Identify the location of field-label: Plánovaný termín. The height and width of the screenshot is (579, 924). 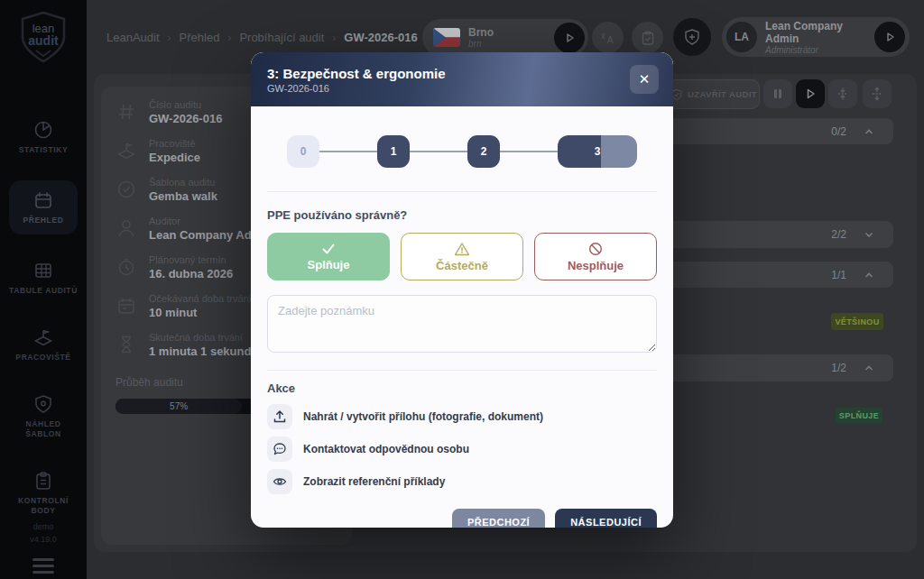
(191, 260).